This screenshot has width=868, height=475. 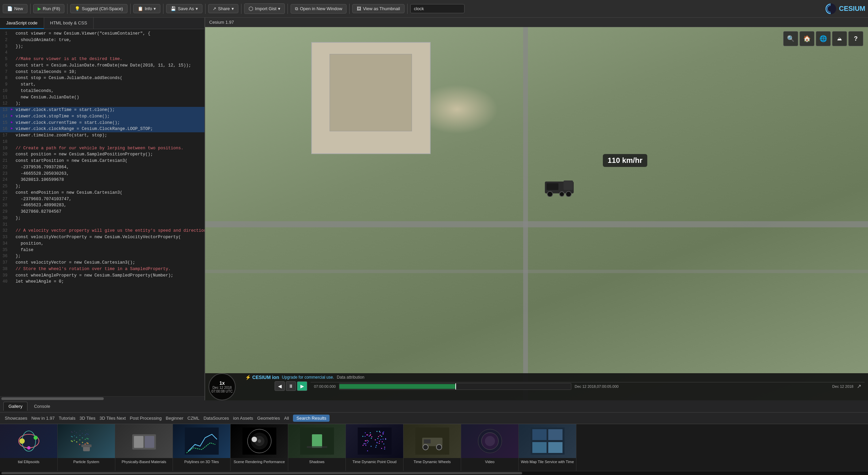 What do you see at coordinates (15, 9) in the screenshot?
I see `new-button: 📄 New` at bounding box center [15, 9].